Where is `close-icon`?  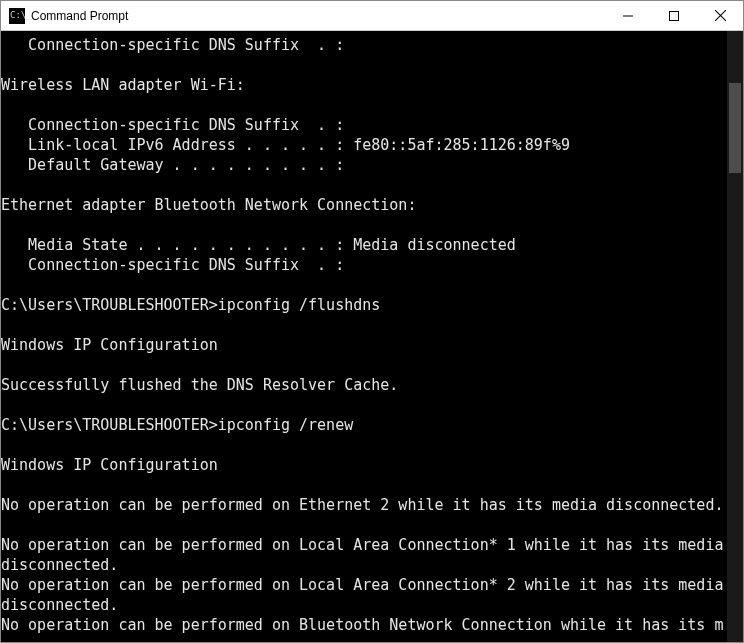
close-icon is located at coordinates (720, 16).